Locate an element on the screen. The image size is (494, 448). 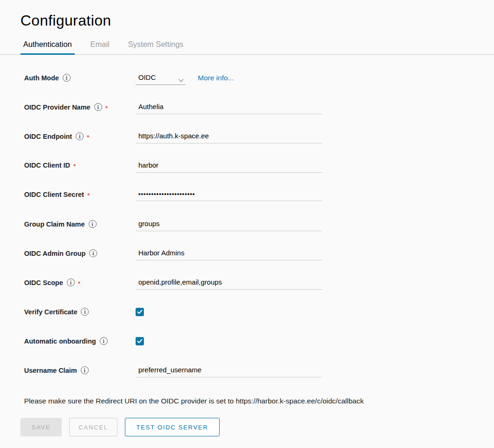
form-row-group-claim-name: Group Claim Name i is located at coordinates (259, 226).